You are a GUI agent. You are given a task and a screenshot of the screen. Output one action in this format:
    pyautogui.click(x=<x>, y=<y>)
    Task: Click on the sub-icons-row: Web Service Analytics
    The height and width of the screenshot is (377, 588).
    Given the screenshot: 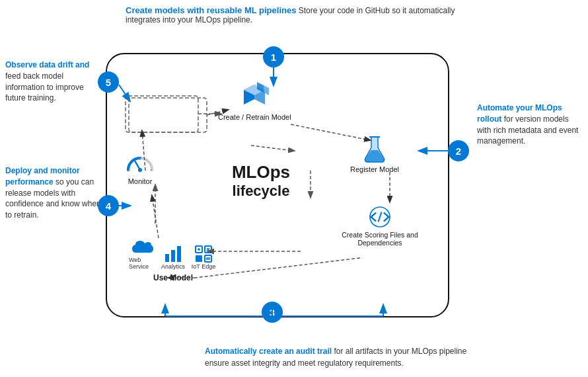 What is the action you would take?
    pyautogui.click(x=173, y=254)
    